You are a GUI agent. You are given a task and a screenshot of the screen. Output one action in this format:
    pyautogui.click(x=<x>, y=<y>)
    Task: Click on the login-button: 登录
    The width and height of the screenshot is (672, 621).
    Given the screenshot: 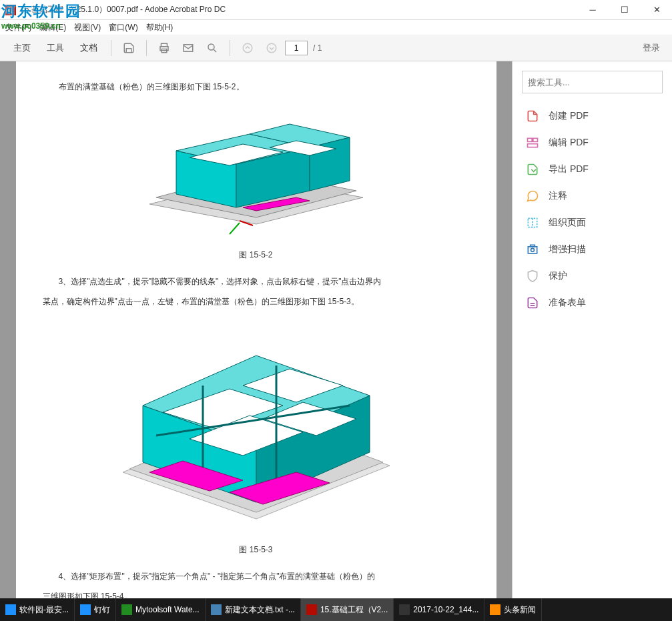 What is the action you would take?
    pyautogui.click(x=651, y=48)
    